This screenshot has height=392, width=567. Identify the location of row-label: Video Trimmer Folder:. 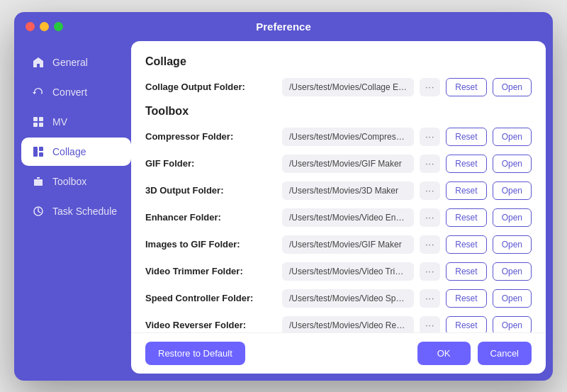
(211, 271).